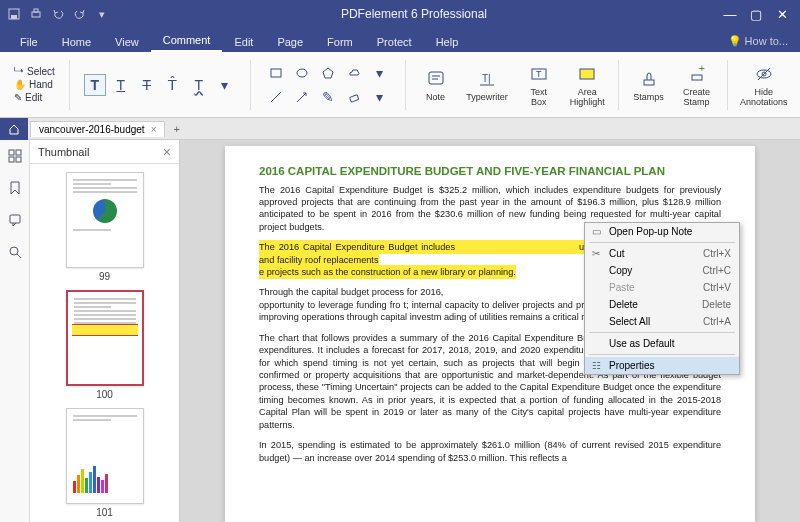  Describe the element at coordinates (92, 130) in the screenshot. I see `tab-label: vancouver-2016-budget` at that location.